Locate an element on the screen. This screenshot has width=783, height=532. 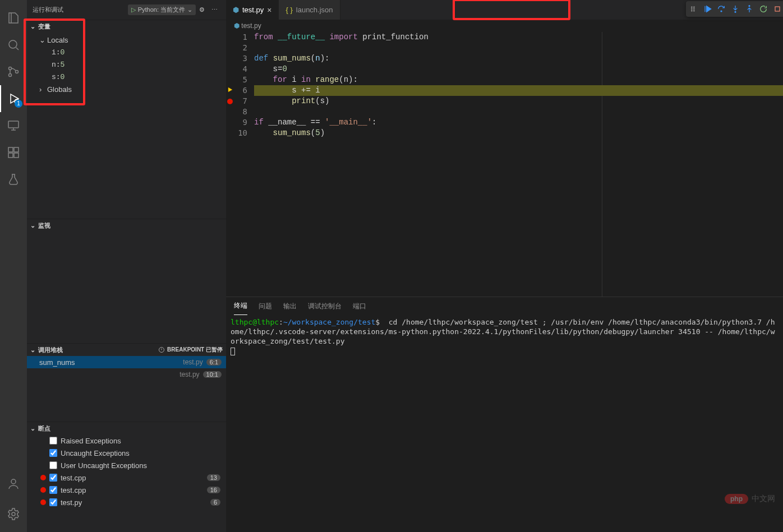
breadcrumb-label: test.py is located at coordinates (251, 26).